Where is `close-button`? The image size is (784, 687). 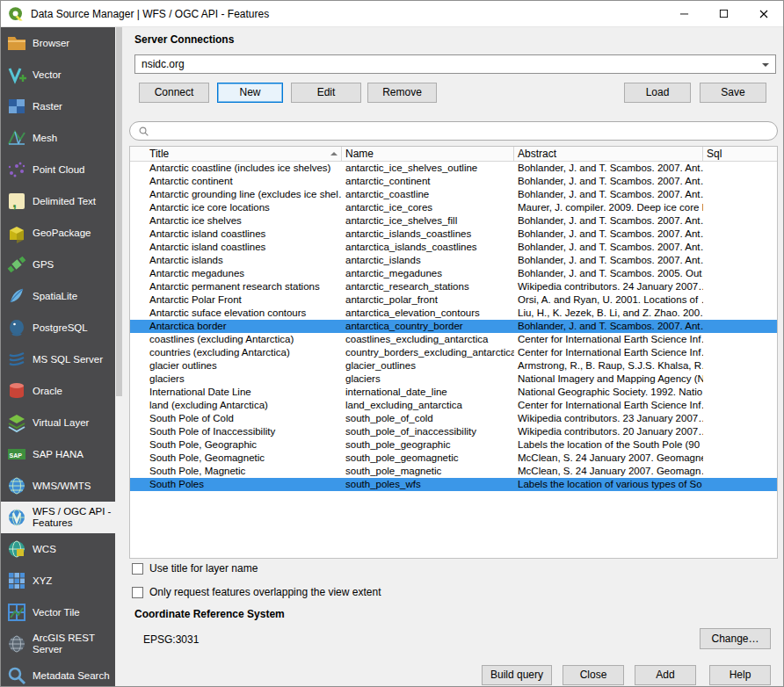 close-button is located at coordinates (763, 14).